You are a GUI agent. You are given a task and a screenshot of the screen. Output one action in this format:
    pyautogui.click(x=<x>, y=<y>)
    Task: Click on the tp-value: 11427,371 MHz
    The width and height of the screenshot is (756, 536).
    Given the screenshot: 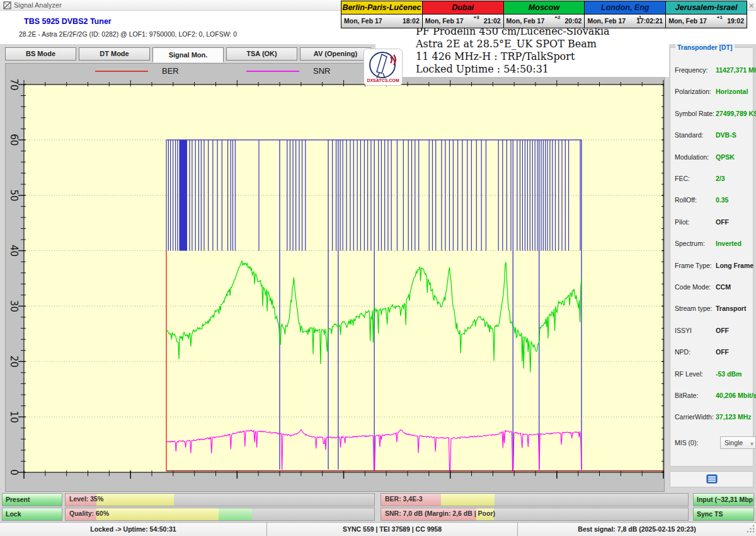 What is the action you would take?
    pyautogui.click(x=736, y=70)
    